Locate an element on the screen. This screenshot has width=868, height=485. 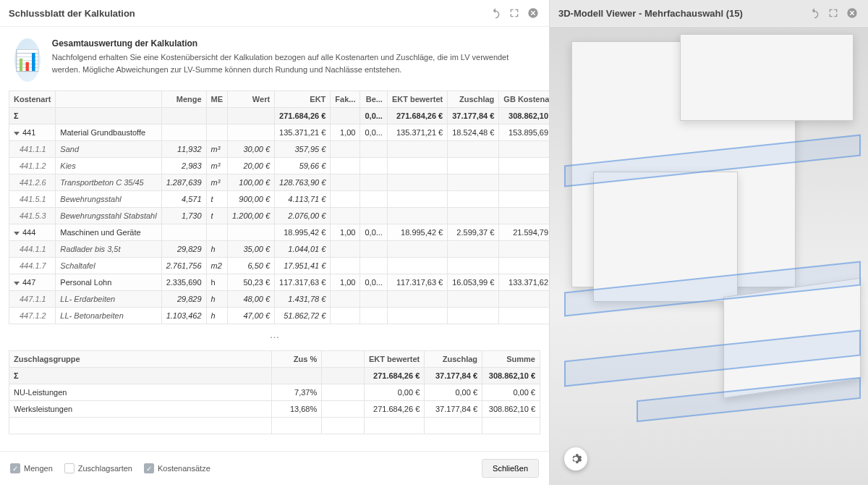
chk-zuschlagsarten: Zuschlagsarten is located at coordinates (98, 468).